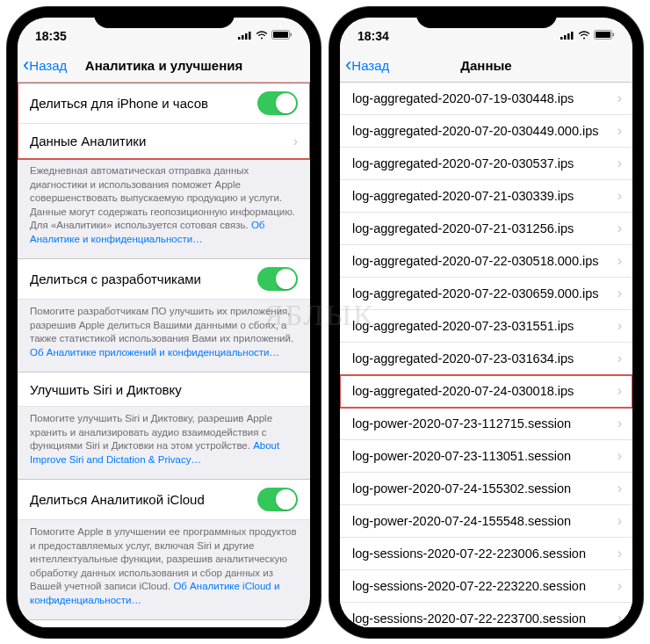  I want to click on group-footer: Ежедневная автоматическая отправка данны…, so click(163, 209).